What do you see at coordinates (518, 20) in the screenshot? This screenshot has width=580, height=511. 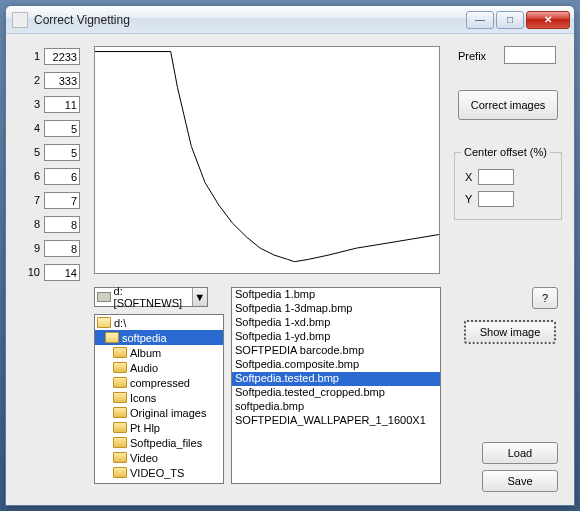 I see `window-controls: — □ ✕` at bounding box center [518, 20].